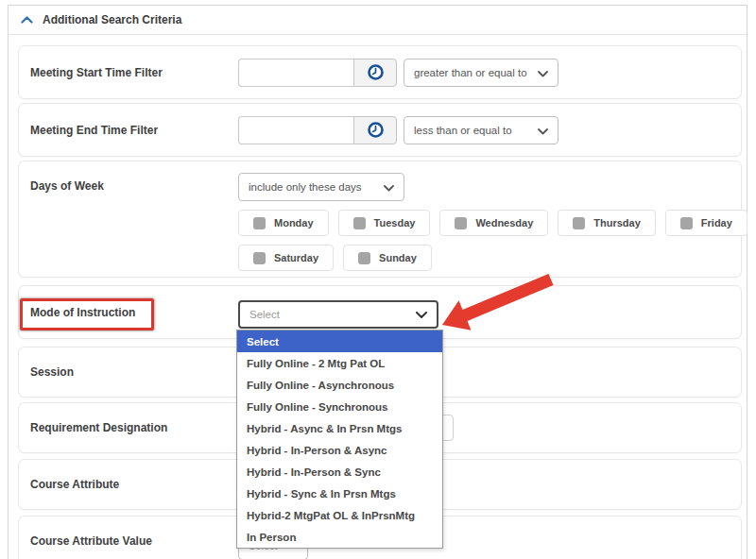 The width and height of the screenshot is (756, 559). I want to click on days-of-week-label: Days of Week, so click(134, 222).